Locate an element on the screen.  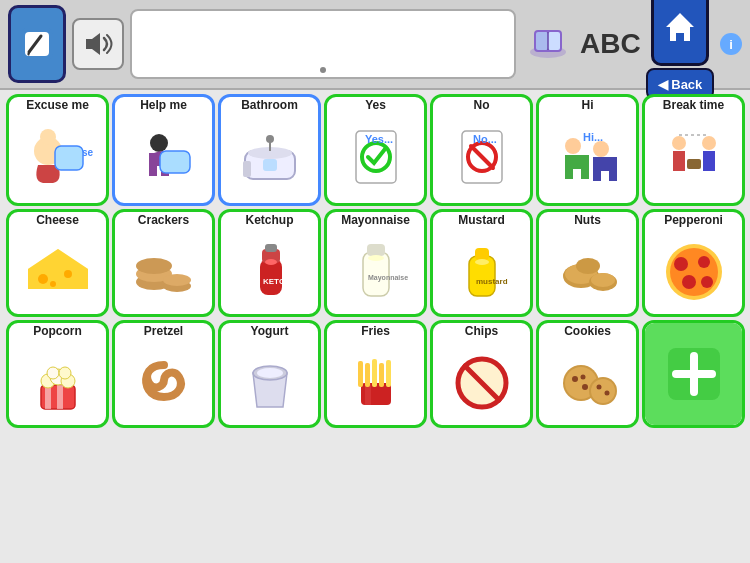
card-image-break-time is located at coordinates (694, 158).